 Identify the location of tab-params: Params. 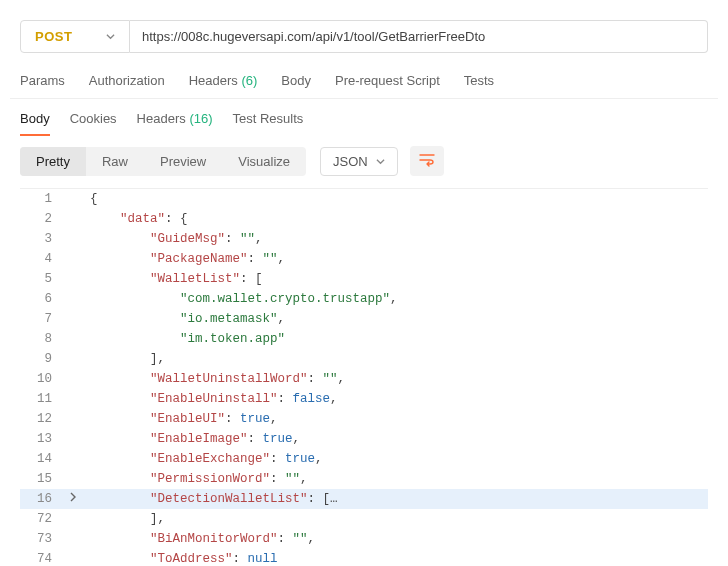
(42, 80).